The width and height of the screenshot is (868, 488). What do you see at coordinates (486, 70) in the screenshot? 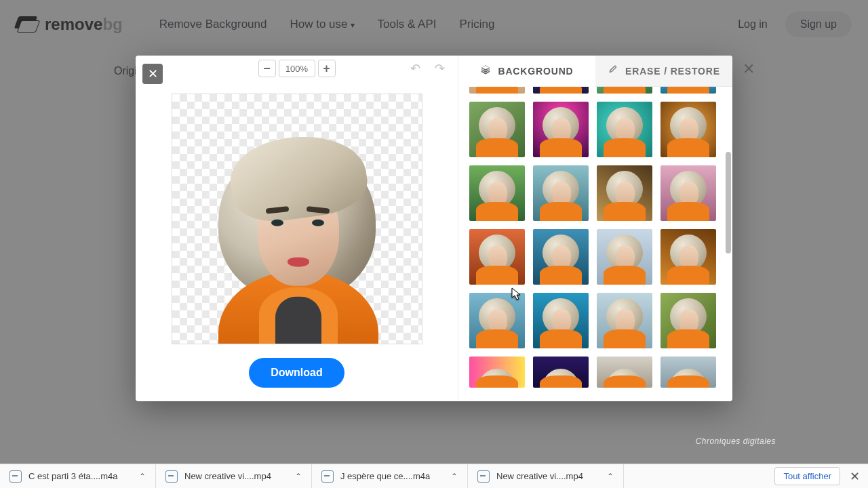
I see `layers-icon` at bounding box center [486, 70].